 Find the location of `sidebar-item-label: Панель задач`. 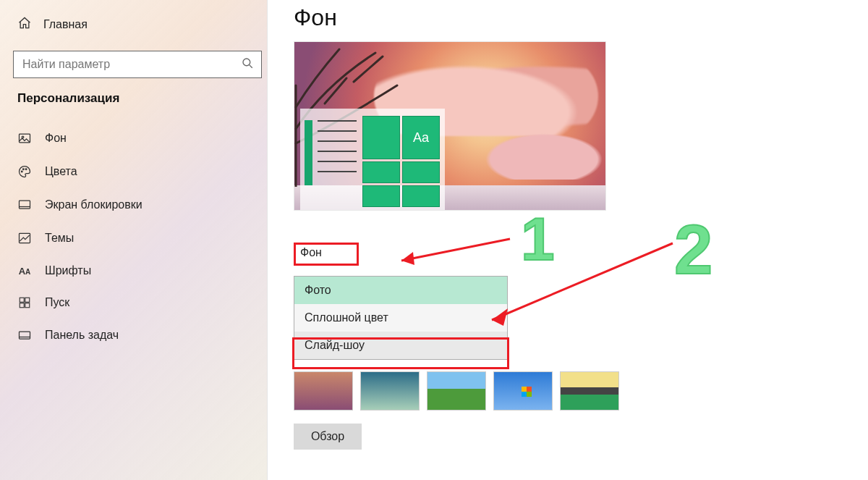

sidebar-item-label: Панель задач is located at coordinates (82, 335).